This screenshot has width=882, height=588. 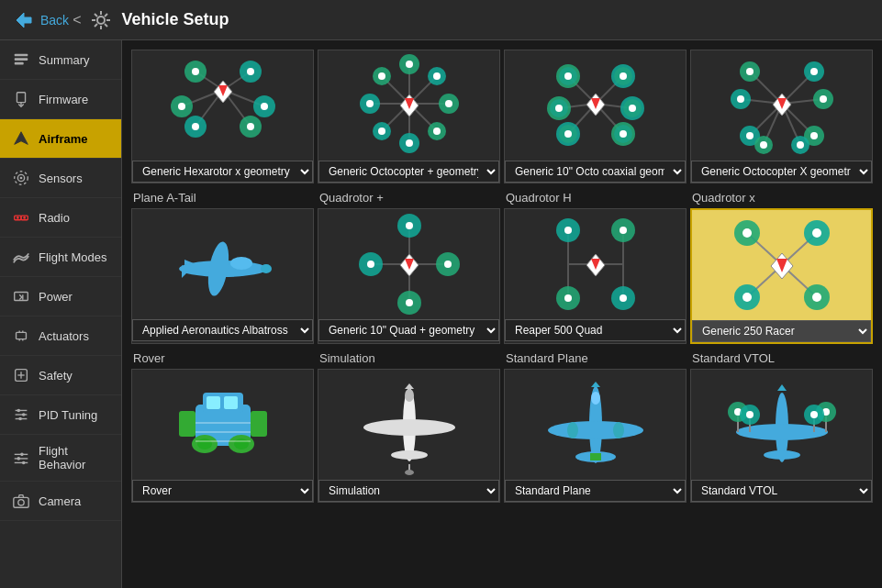 What do you see at coordinates (595, 425) in the screenshot?
I see `vehicle-image-std-plane` at bounding box center [595, 425].